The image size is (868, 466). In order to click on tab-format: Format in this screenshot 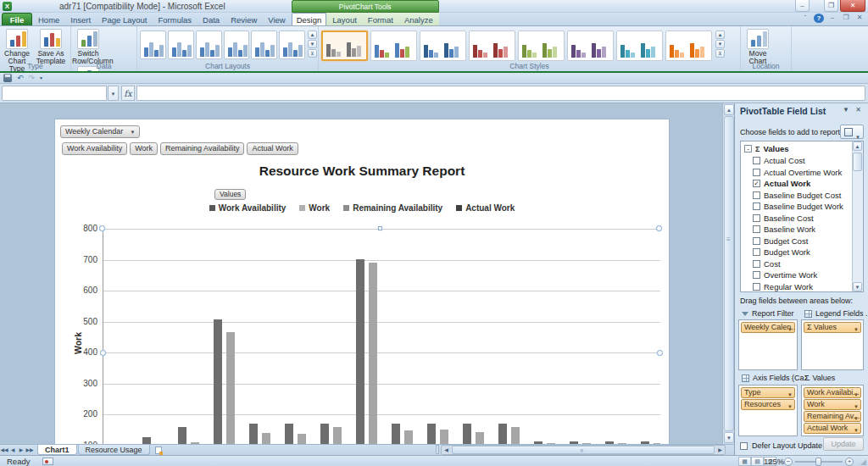, I will do `click(381, 19)`.